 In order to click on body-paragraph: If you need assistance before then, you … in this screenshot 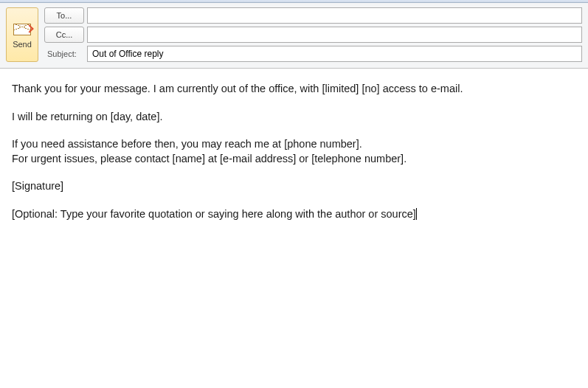, I will do `click(294, 145)`.